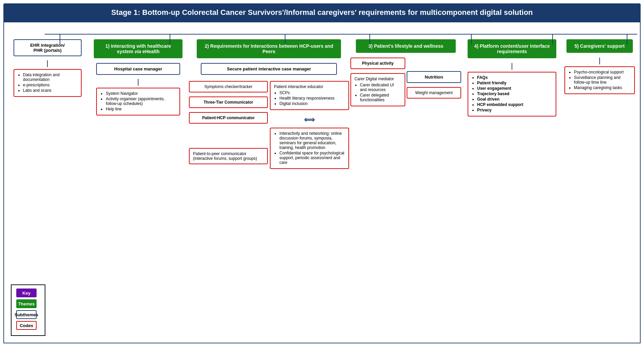  Describe the element at coordinates (28, 293) in the screenshot. I see `key-item-key: Key` at that location.